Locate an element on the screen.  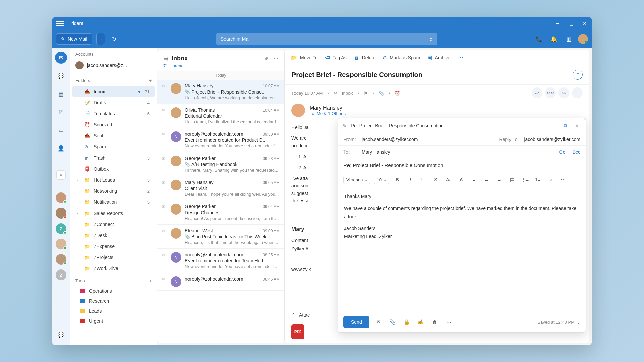
reading-more-button: ⋯ is located at coordinates (461, 58).